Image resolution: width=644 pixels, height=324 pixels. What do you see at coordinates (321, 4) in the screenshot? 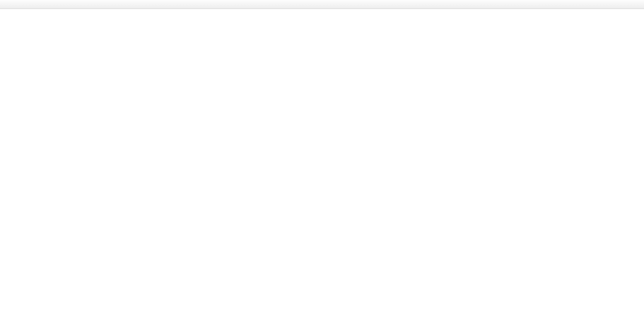
I see `toolbar-groups` at bounding box center [321, 4].